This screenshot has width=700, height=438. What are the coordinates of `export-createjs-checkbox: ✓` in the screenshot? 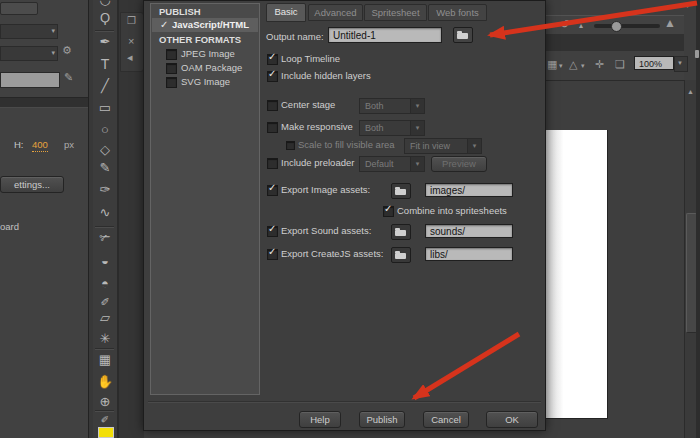 It's located at (272, 254).